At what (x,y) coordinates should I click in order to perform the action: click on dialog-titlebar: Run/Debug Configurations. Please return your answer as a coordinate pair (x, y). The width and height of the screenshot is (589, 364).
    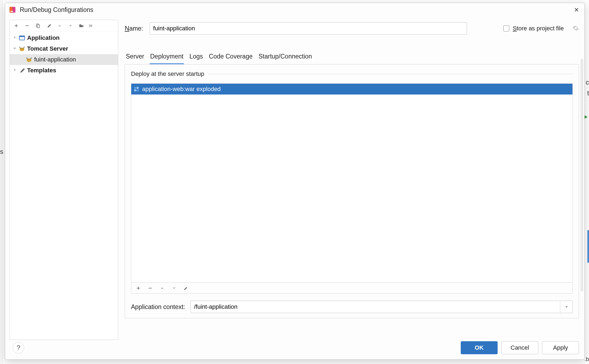
    Looking at the image, I should click on (295, 10).